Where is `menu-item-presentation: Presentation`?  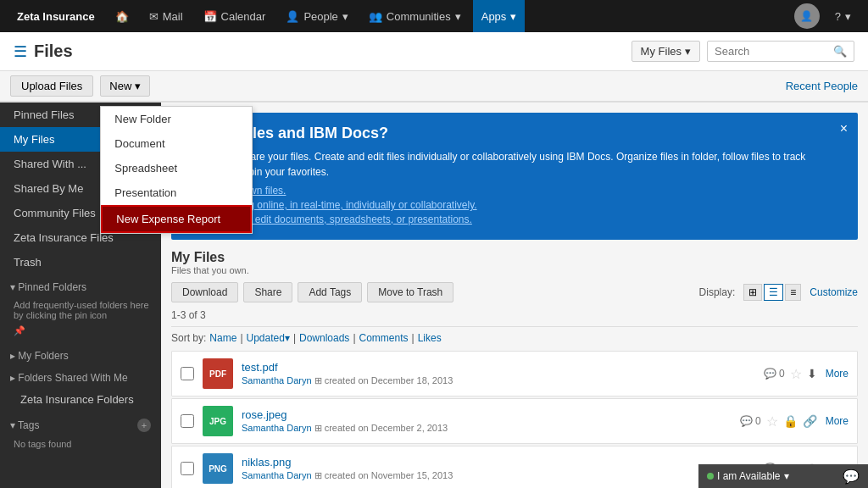 menu-item-presentation: Presentation is located at coordinates (176, 193).